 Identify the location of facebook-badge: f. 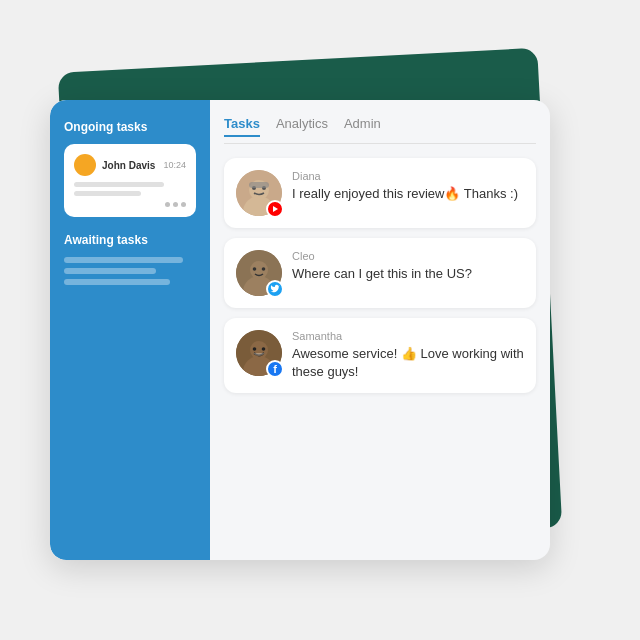
(275, 369).